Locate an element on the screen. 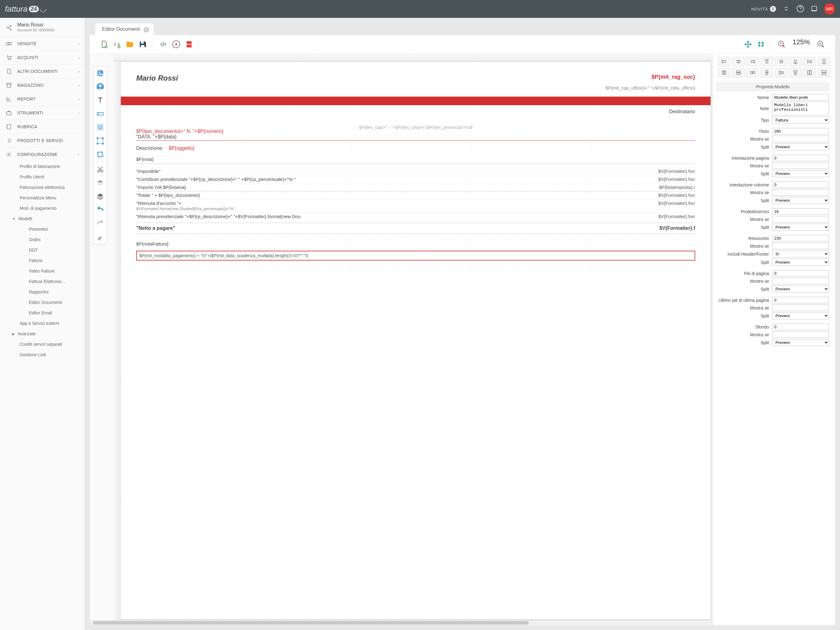 The height and width of the screenshot is (630, 840). nav-magazzino: MAGAZZINO › is located at coordinates (43, 85).